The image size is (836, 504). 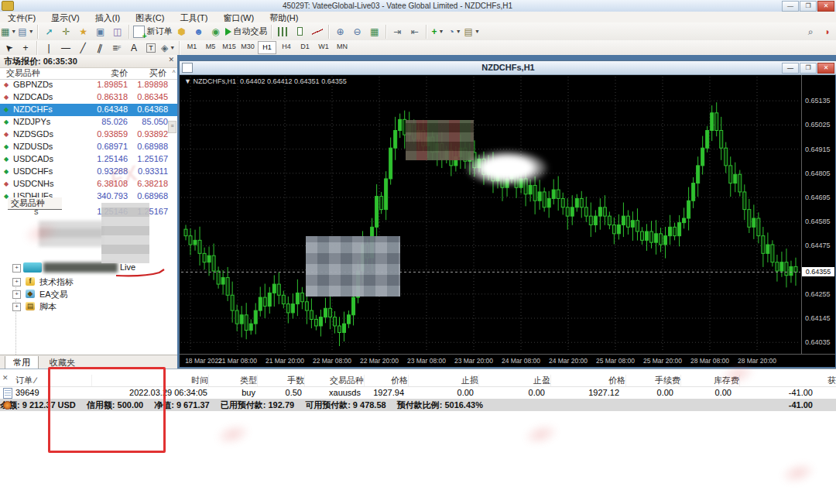 What do you see at coordinates (153, 171) in the screenshot?
I see `ask-value: 0.93311` at bounding box center [153, 171].